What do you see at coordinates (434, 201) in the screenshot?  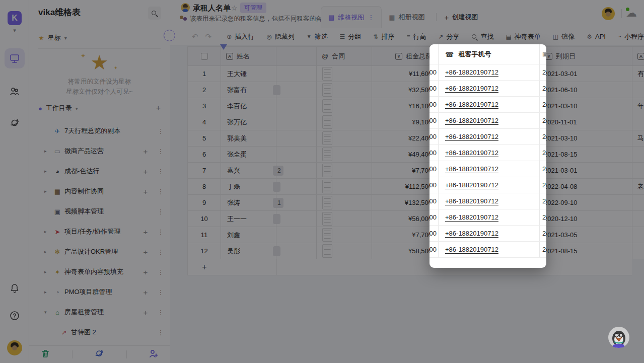 I see `rent-tail-fragment: ¥132,500` at bounding box center [434, 201].